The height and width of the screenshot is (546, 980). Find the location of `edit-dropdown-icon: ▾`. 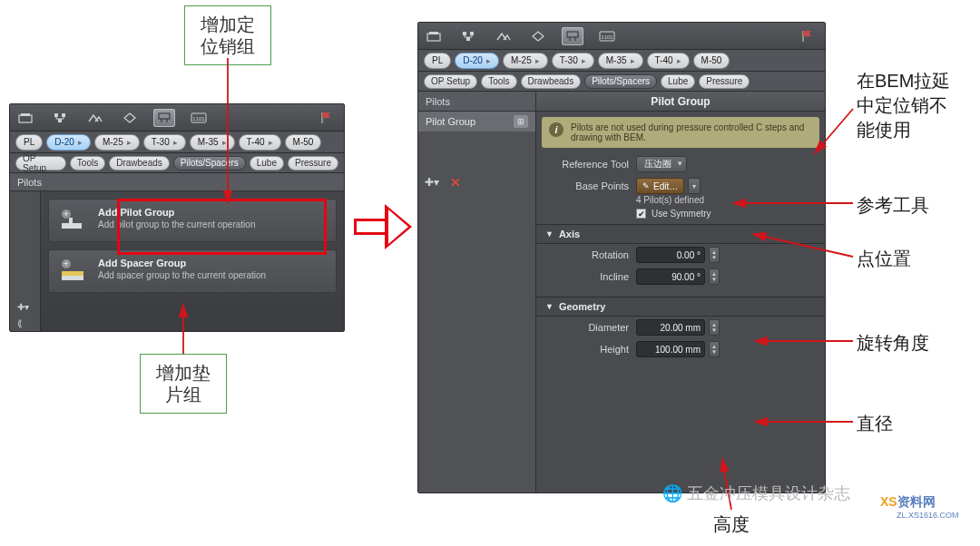

edit-dropdown-icon: ▾ is located at coordinates (694, 186).